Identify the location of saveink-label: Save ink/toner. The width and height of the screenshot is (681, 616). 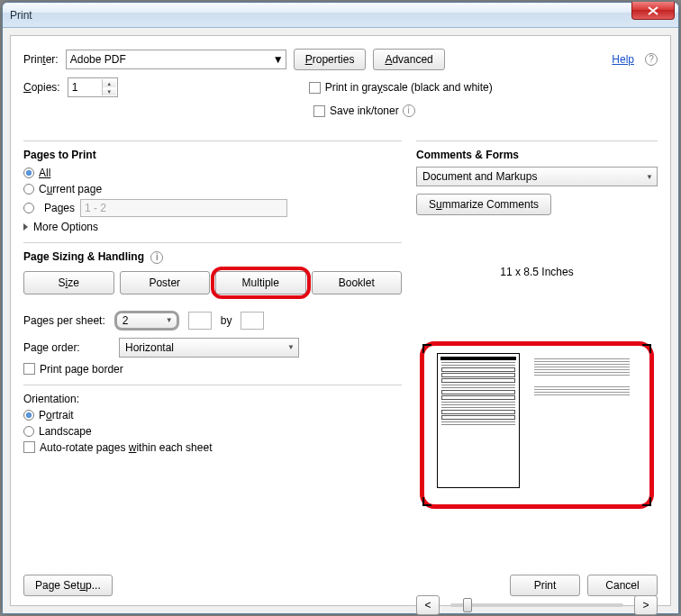
(364, 111).